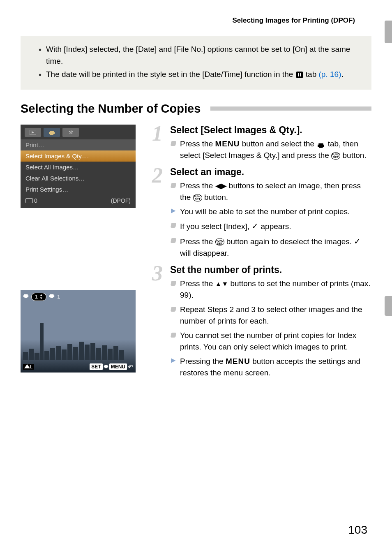 The image size is (392, 553). Describe the element at coordinates (111, 109) in the screenshot. I see `section-heading-text: Selecting the Number of Copies` at that location.